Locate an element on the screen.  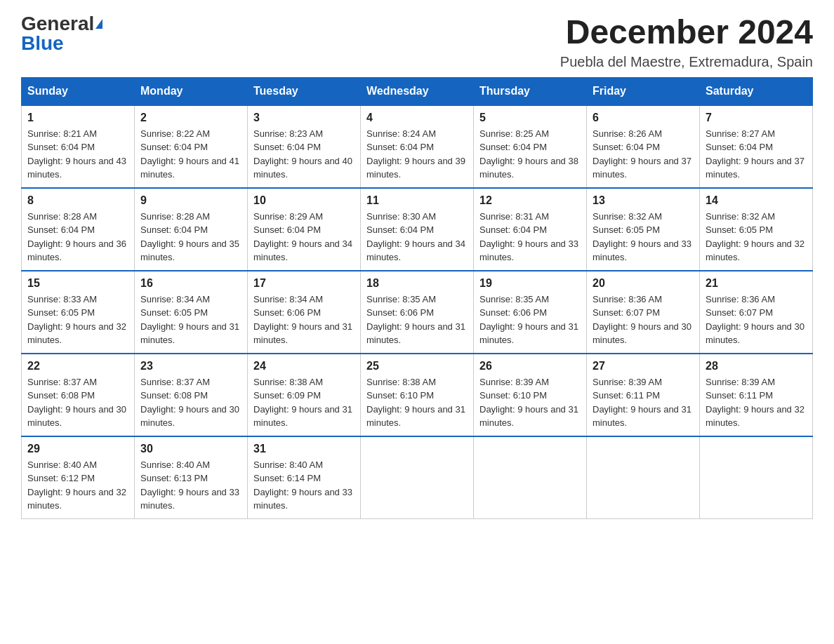
day-info: Sunrise: 8:38 AM Sunset: 6:09 PM Dayligh… is located at coordinates (304, 403).